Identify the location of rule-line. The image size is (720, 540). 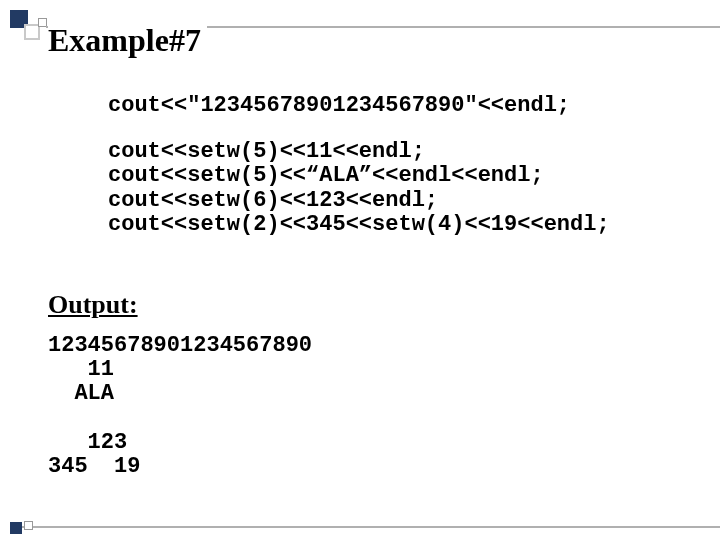
(365, 527).